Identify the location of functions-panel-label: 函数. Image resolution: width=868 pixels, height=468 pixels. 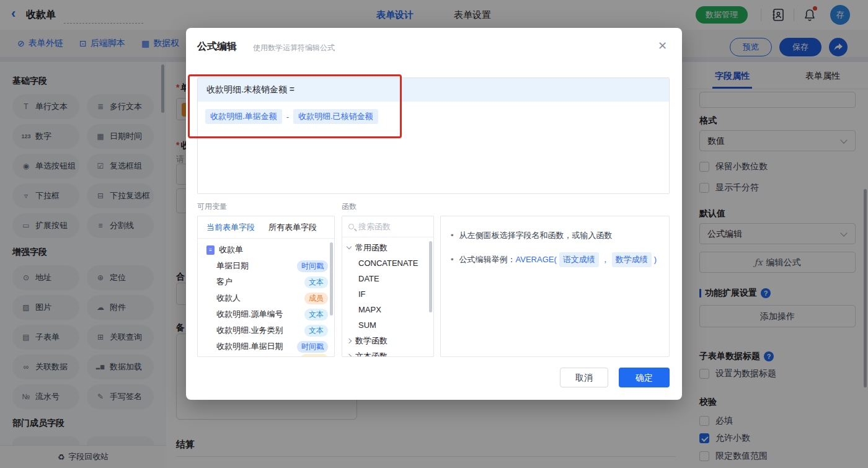
(349, 207).